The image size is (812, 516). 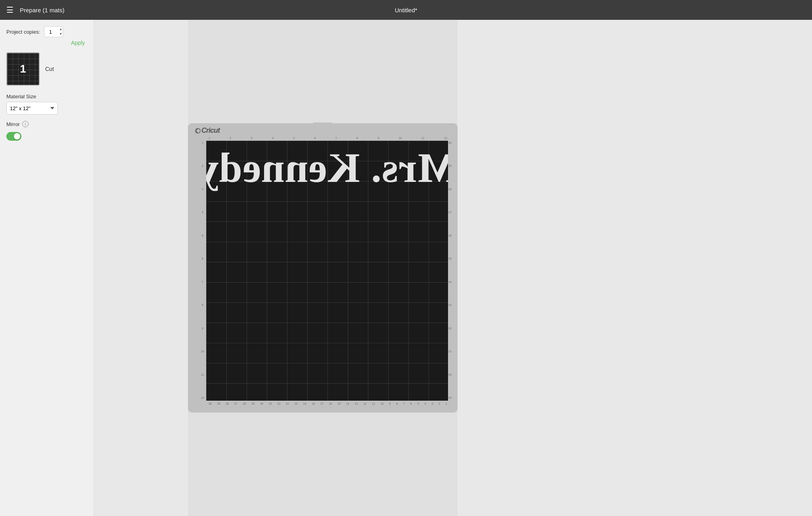 What do you see at coordinates (331, 403) in the screenshot?
I see `ruler-tick: 16` at bounding box center [331, 403].